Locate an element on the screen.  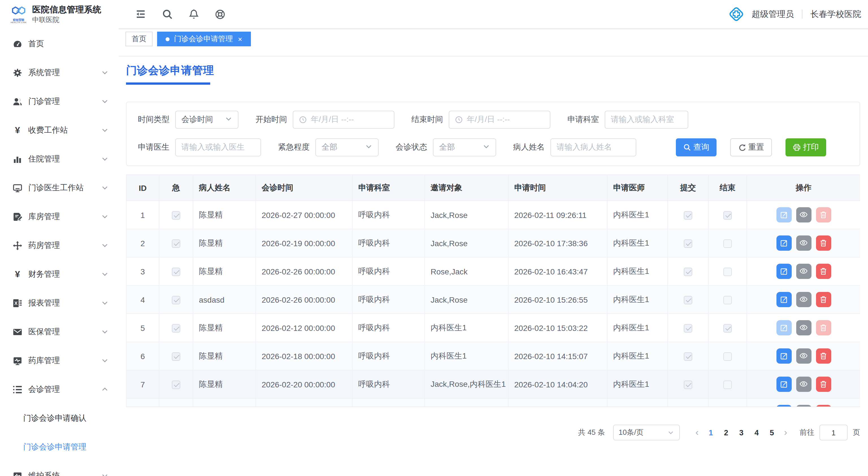
reset-button: 重置 is located at coordinates (751, 147).